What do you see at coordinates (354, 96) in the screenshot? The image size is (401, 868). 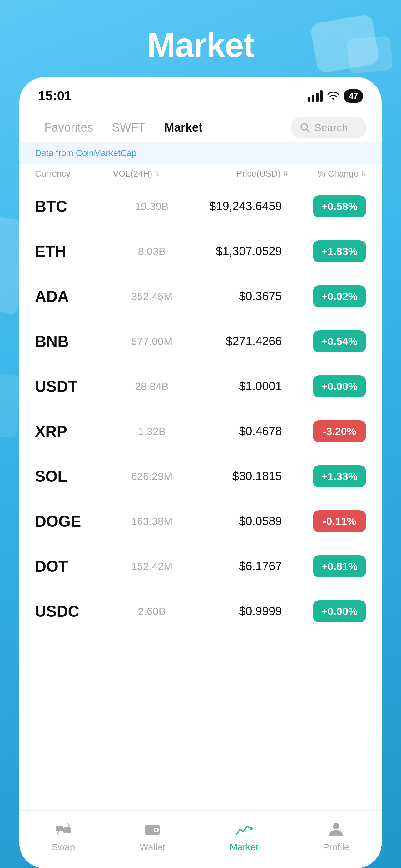 I see `battery-icon: 47` at bounding box center [354, 96].